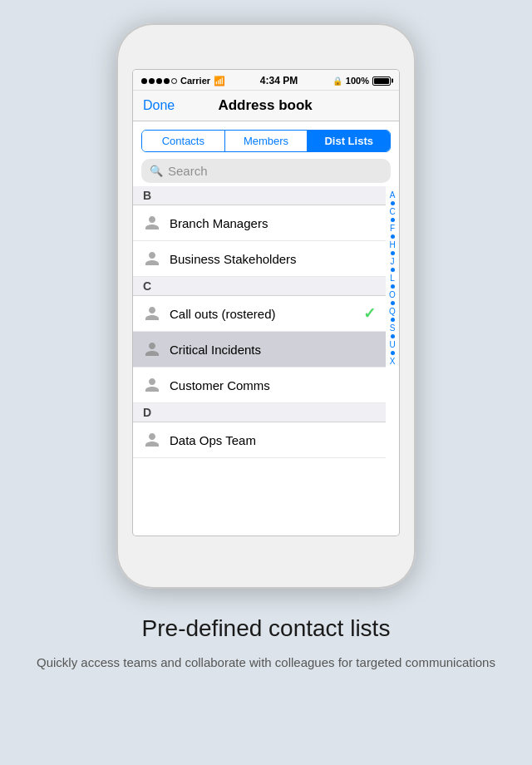 The width and height of the screenshot is (532, 765). Describe the element at coordinates (392, 244) in the screenshot. I see `alpha-h: H` at that location.